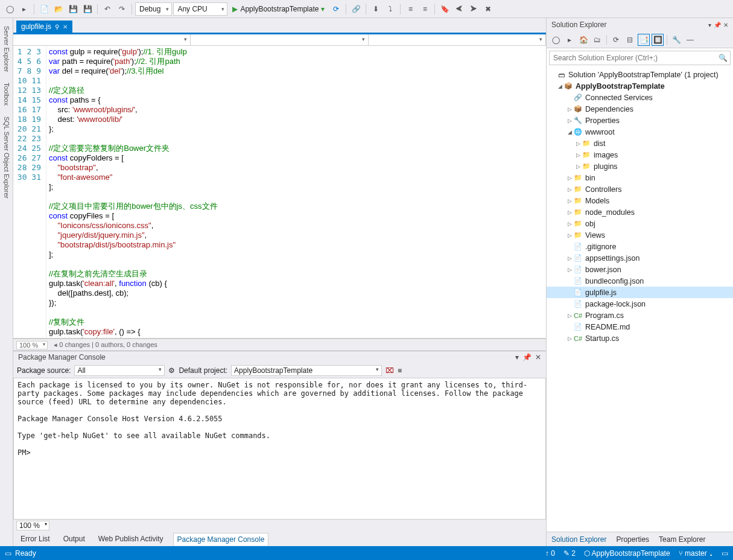 This screenshot has height=560, width=733. What do you see at coordinates (639, 258) in the screenshot?
I see `tree-node: ▷📄appsettings.json` at bounding box center [639, 258].